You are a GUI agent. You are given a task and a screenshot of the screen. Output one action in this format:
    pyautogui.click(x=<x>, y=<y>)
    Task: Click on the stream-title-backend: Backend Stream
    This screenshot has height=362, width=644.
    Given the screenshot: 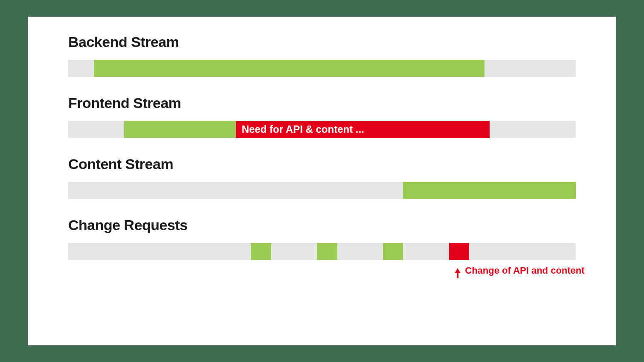 What is the action you would take?
    pyautogui.click(x=322, y=42)
    